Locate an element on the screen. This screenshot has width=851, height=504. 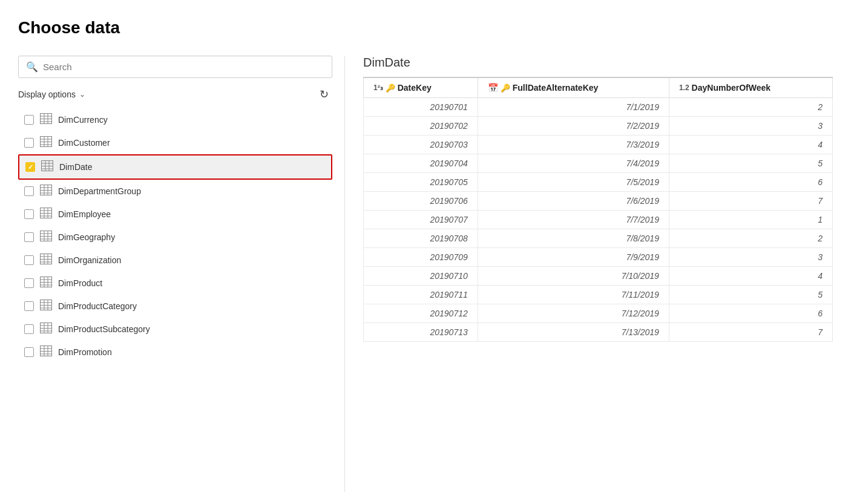
column-label: DayNumberOfWeek is located at coordinates (731, 88).